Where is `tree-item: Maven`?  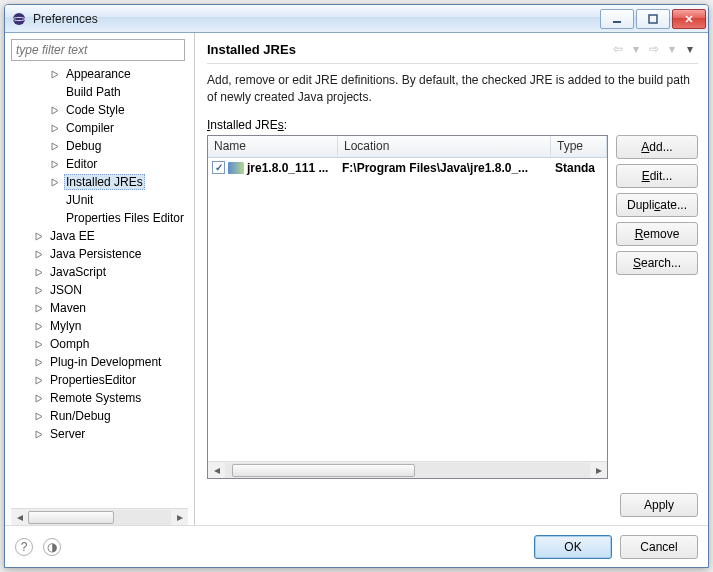 tree-item: Maven is located at coordinates (102, 308).